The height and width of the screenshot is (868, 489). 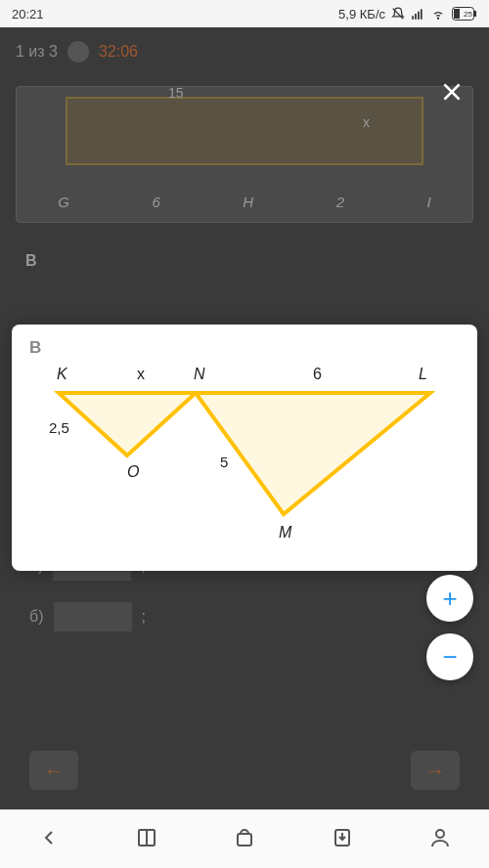 I want to click on label-n: N, so click(x=200, y=374).